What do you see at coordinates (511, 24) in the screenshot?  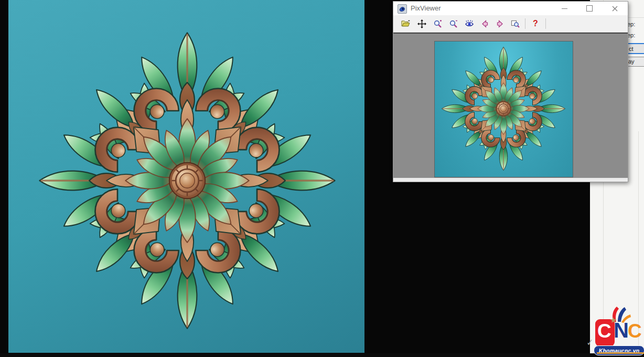 I see `toolbar: ?` at bounding box center [511, 24].